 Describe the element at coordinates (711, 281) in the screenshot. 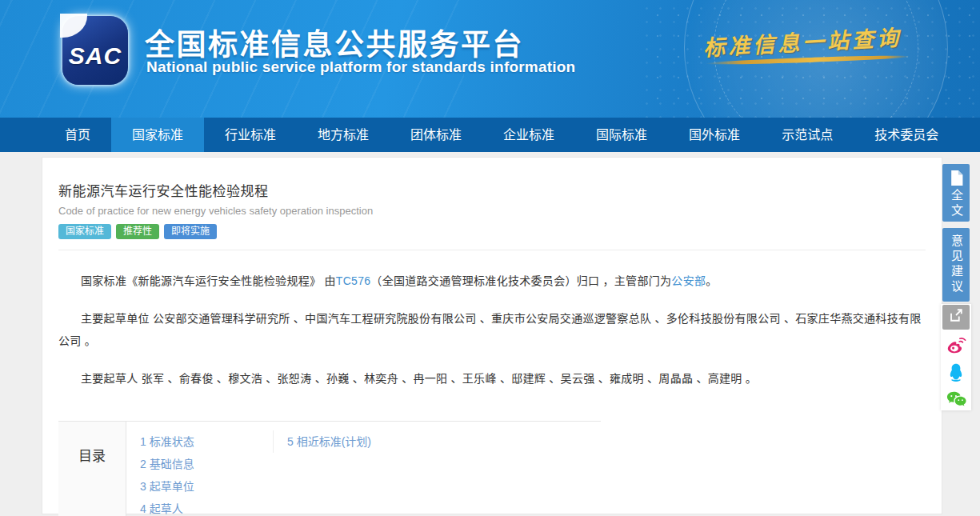

I see `overview-text-3: 。` at that location.